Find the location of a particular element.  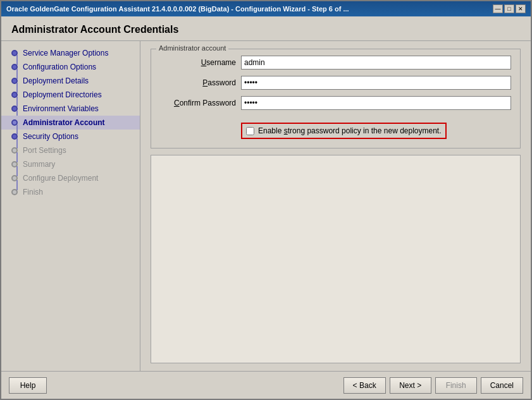

sidebar-item-finish: Finish is located at coordinates (71, 192).